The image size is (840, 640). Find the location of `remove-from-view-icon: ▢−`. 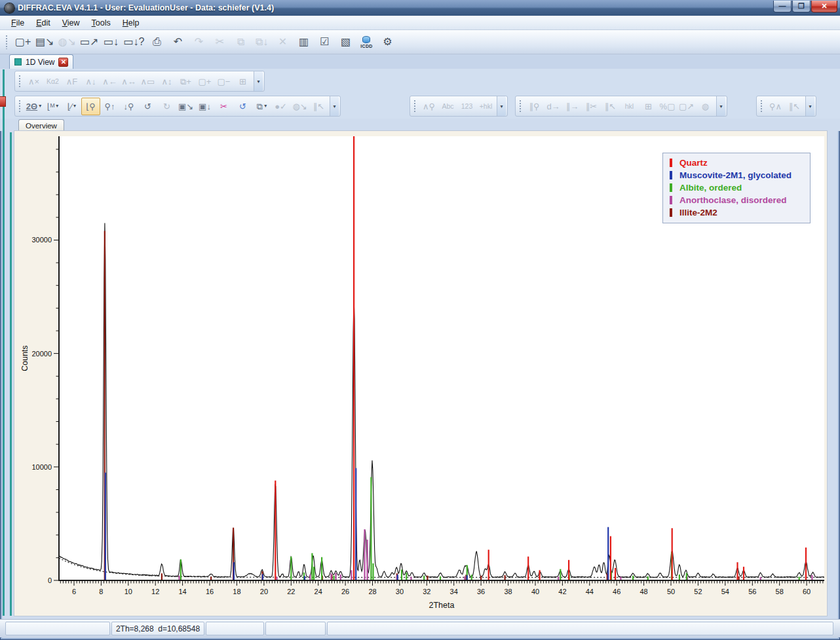

remove-from-view-icon: ▢− is located at coordinates (224, 81).